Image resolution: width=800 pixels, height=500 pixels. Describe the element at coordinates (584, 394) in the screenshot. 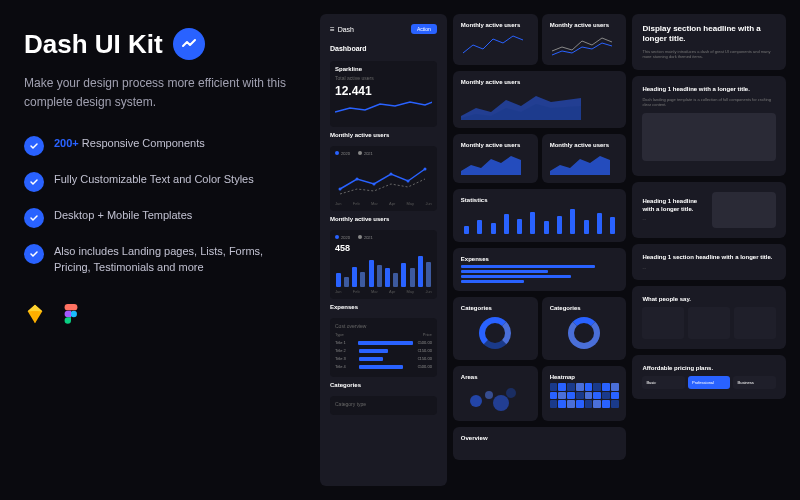

I see `heatmap-preview: Heatmap` at that location.